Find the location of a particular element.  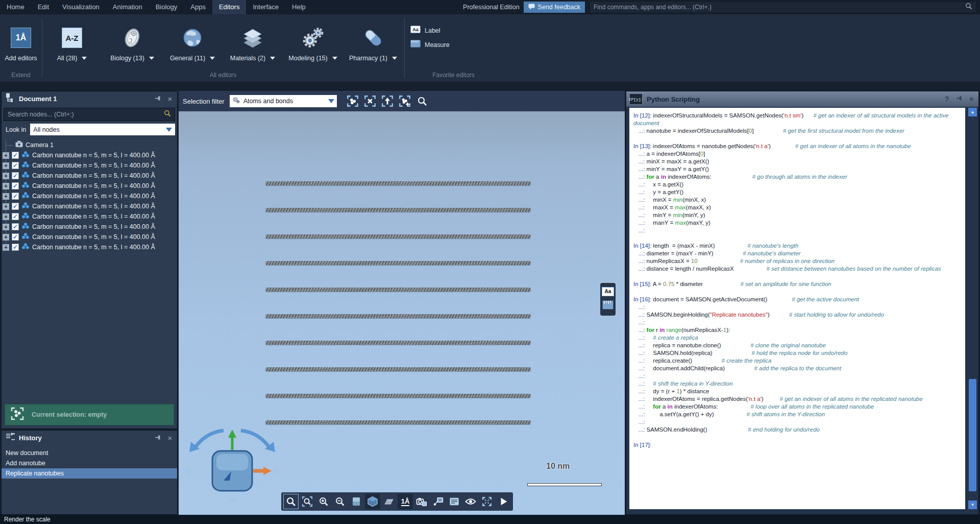

global-search-input: Find commands, apps and editors... (Ctrl… is located at coordinates (783, 7).